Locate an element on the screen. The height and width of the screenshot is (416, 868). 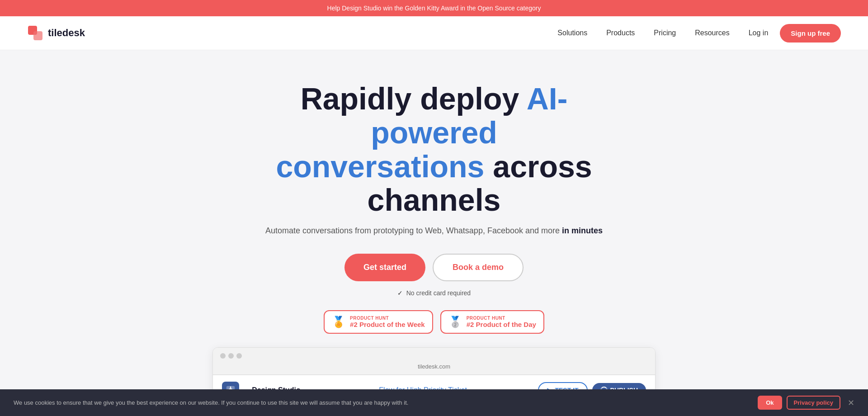
navbar: tiledesk Solutions Products Pricing Reso… is located at coordinates (434, 33).